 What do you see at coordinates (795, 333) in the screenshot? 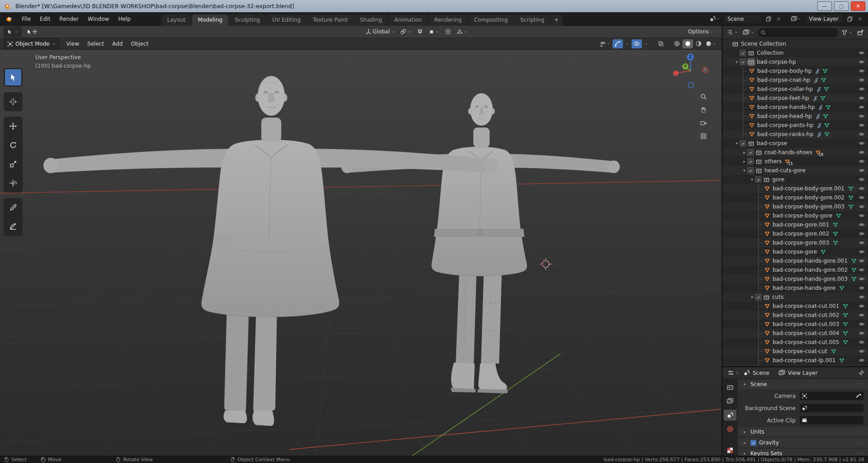
I see `outliner-row: bad-corpse-coat-cut.004` at bounding box center [795, 333].